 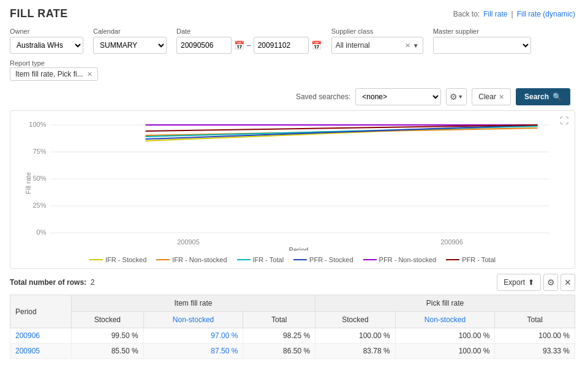 What do you see at coordinates (96, 260) in the screenshot?
I see `legend-ifr-stocked-line` at bounding box center [96, 260].